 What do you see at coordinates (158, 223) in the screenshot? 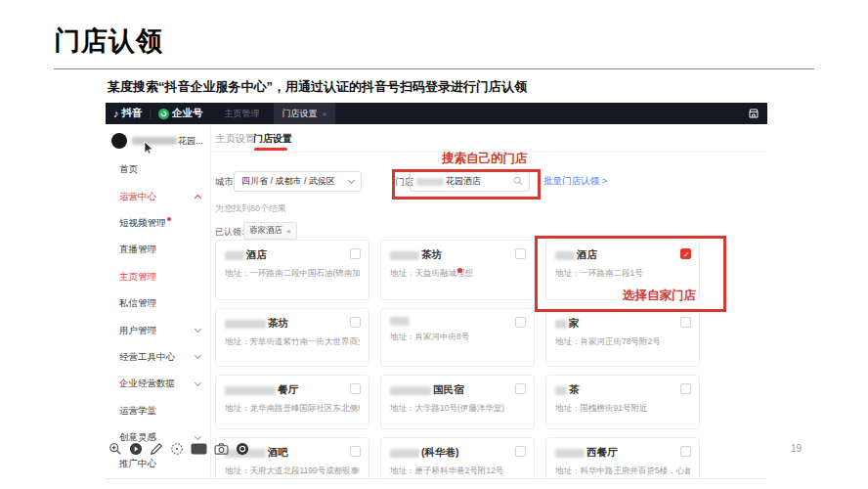
I see `sidebar-item-short-video: 短视频管理` at bounding box center [158, 223].